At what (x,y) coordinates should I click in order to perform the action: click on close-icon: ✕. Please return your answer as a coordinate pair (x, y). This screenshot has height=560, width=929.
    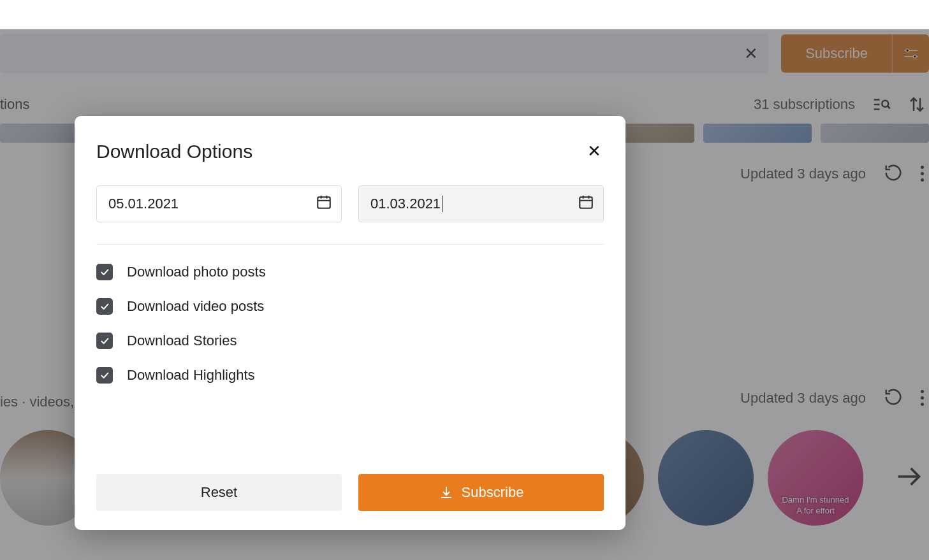
    Looking at the image, I should click on (594, 151).